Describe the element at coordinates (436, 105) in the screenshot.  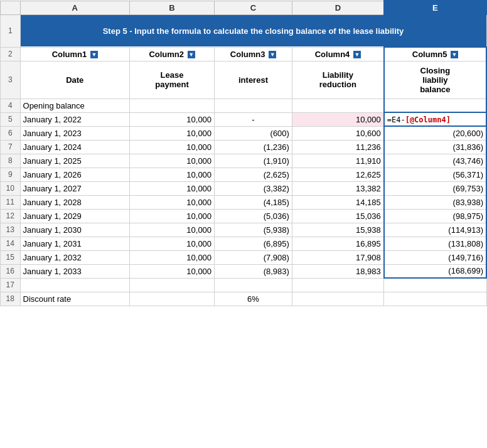
I see `cell-4e` at that location.